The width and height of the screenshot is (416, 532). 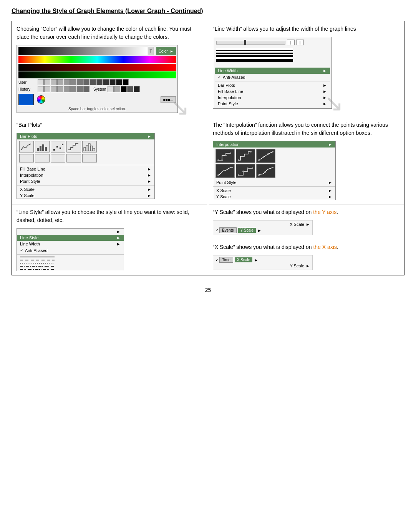 I want to click on row-3: “Line Style” allows you to choose the st…, so click(x=208, y=240).